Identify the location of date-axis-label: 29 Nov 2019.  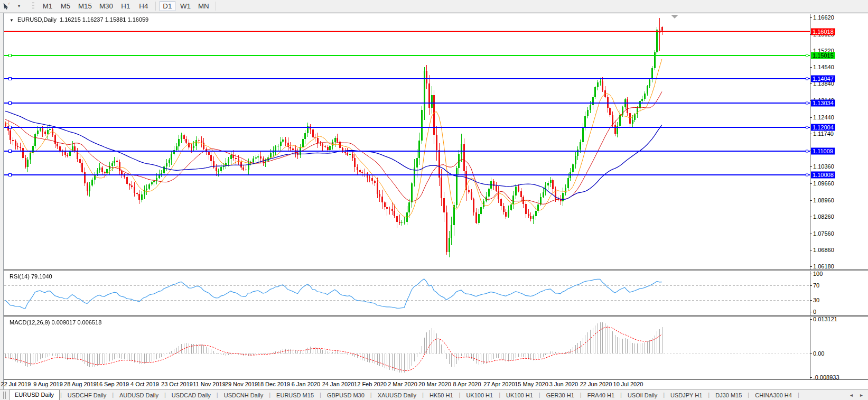
(241, 384).